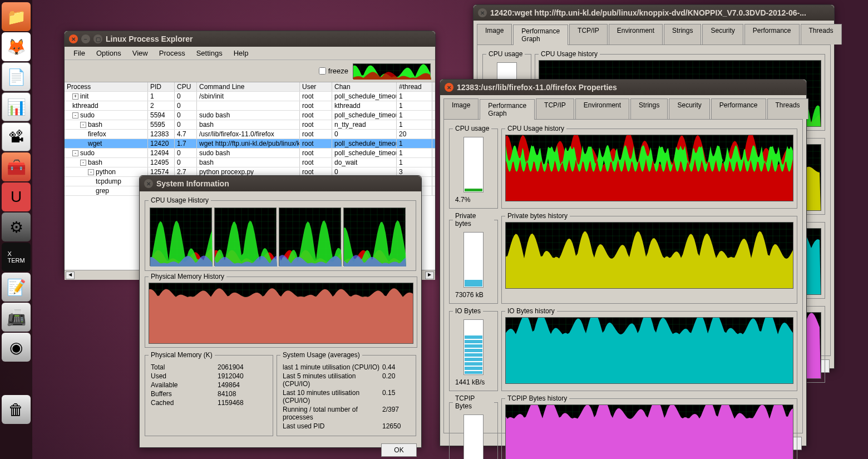  I want to click on minimize-icon: −, so click(86, 39).